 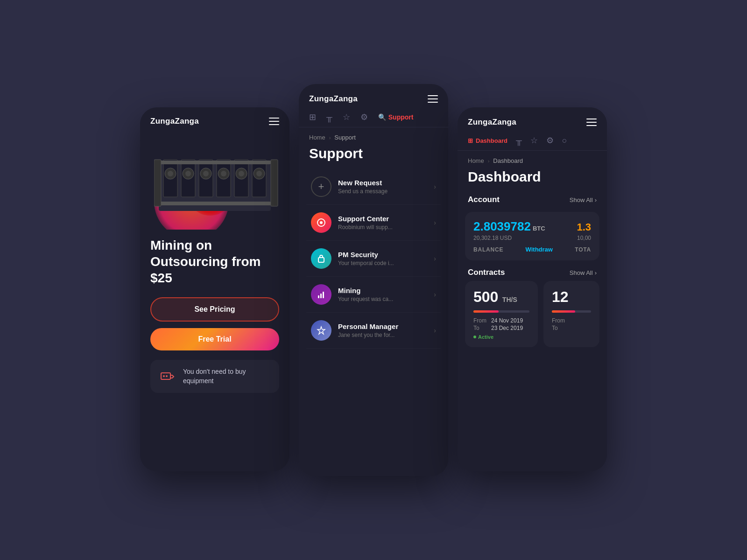 What do you see at coordinates (480, 328) in the screenshot?
I see `contract1-to-label: To` at bounding box center [480, 328].